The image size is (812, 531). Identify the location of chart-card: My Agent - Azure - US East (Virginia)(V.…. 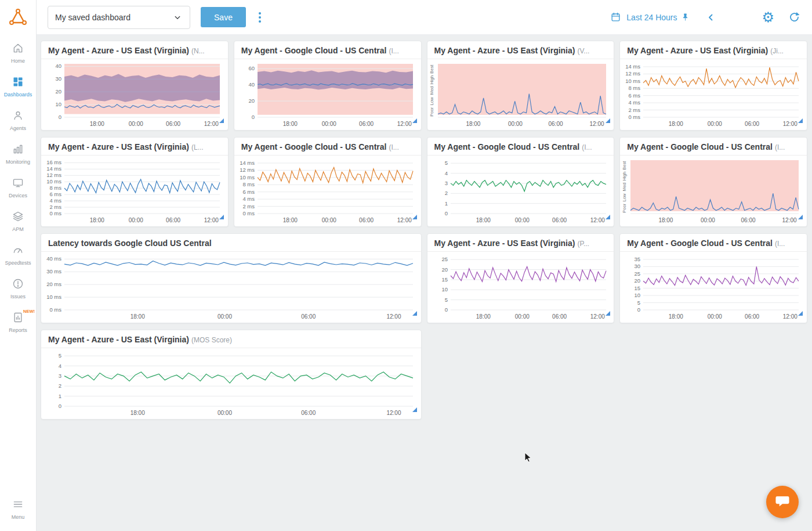
(521, 86).